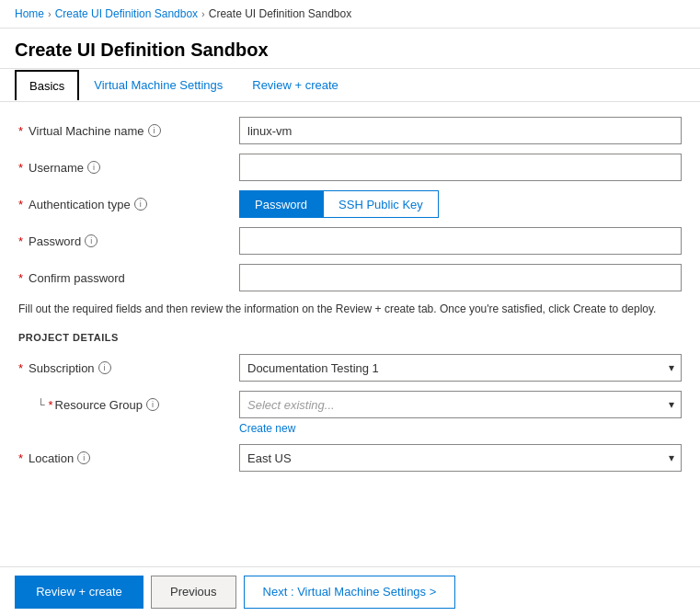  What do you see at coordinates (350, 86) in the screenshot?
I see `tabs-bar: Basics Virtual Machine Settings Review +…` at bounding box center [350, 86].